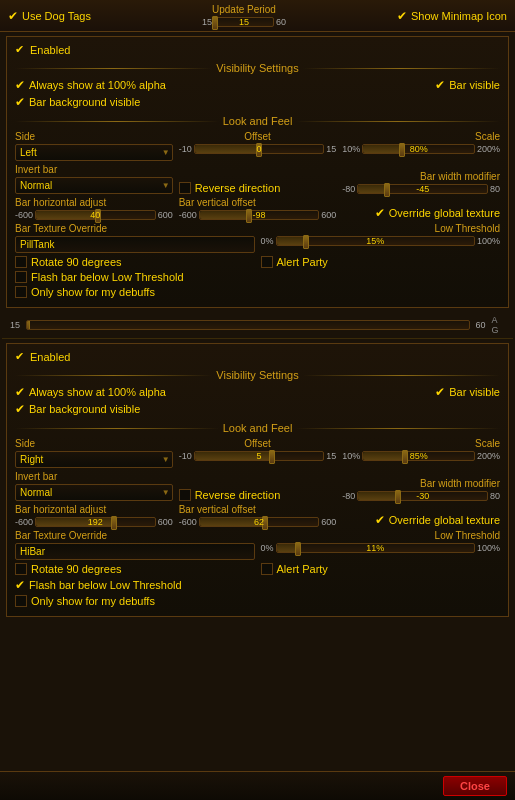 The height and width of the screenshot is (800, 515). What do you see at coordinates (440, 392) in the screenshot?
I see `panel2-bar-visible-check: ✔` at bounding box center [440, 392].